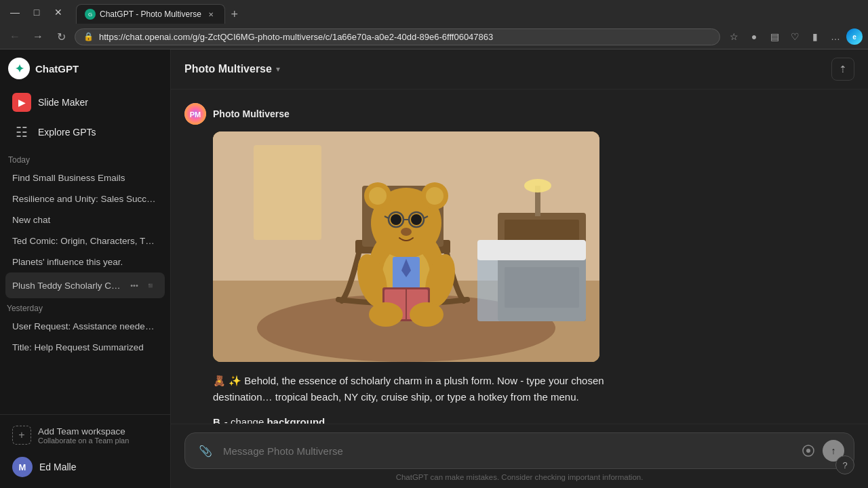 The width and height of the screenshot is (868, 488). Describe the element at coordinates (467, 12) in the screenshot. I see `tab-bar: G ChatGPT - Photo Multiverse ✕ +` at that location.